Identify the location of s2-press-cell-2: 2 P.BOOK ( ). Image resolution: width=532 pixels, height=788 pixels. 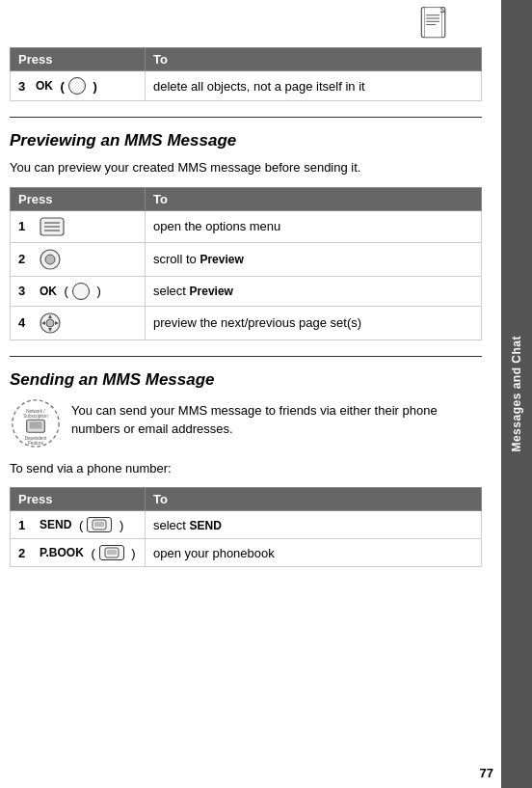
(78, 554).